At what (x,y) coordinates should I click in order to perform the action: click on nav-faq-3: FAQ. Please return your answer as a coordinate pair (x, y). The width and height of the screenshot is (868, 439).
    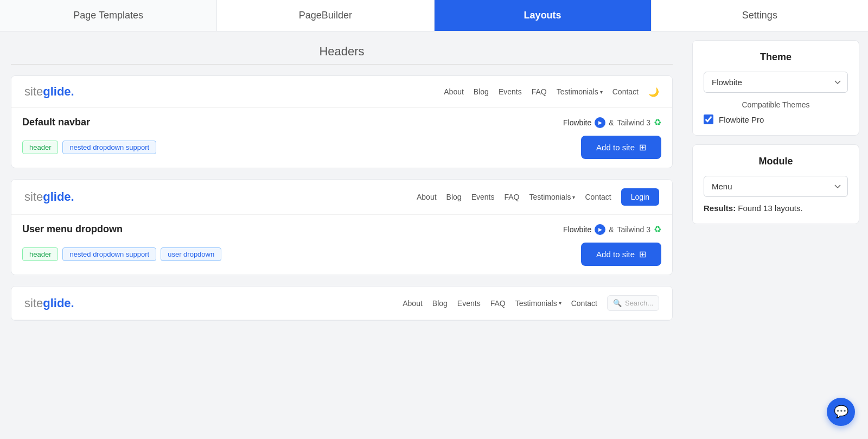
    Looking at the image, I should click on (498, 303).